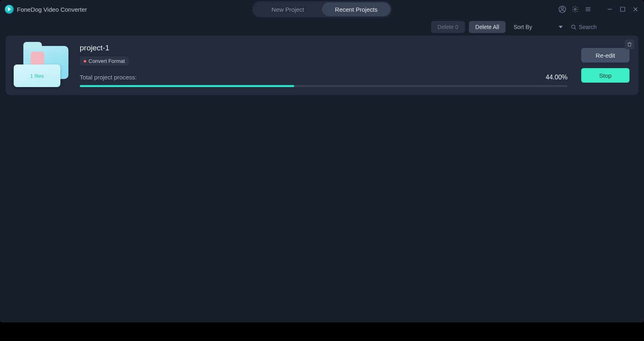  What do you see at coordinates (324, 48) in the screenshot?
I see `project-name: project-1` at bounding box center [324, 48].